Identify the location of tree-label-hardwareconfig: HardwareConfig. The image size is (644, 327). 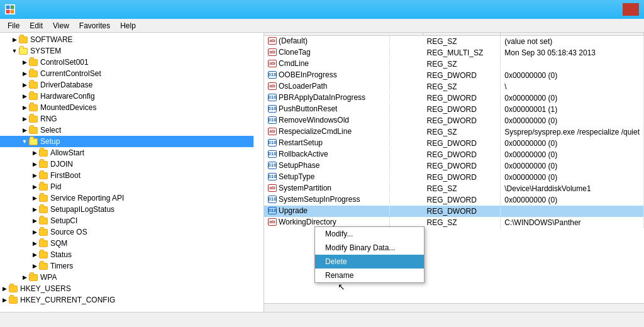
(68, 96).